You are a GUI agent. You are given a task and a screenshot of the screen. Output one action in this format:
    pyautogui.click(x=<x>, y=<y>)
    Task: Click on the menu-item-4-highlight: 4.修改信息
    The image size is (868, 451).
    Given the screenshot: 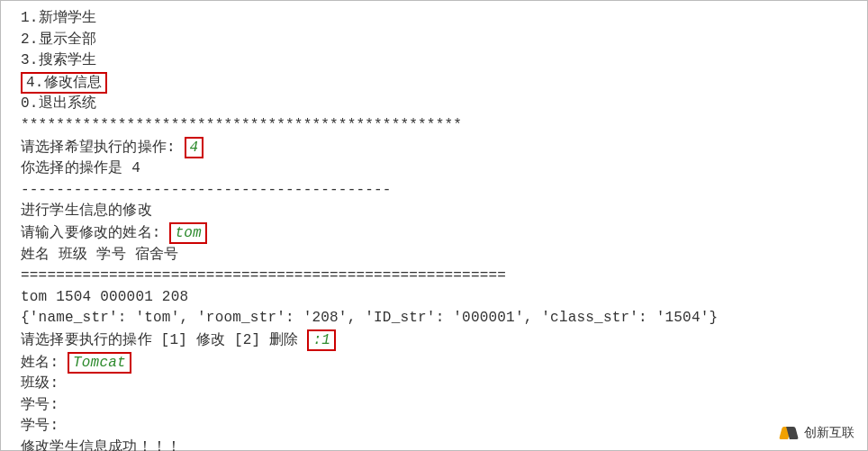 What is the action you would take?
    pyautogui.click(x=64, y=83)
    